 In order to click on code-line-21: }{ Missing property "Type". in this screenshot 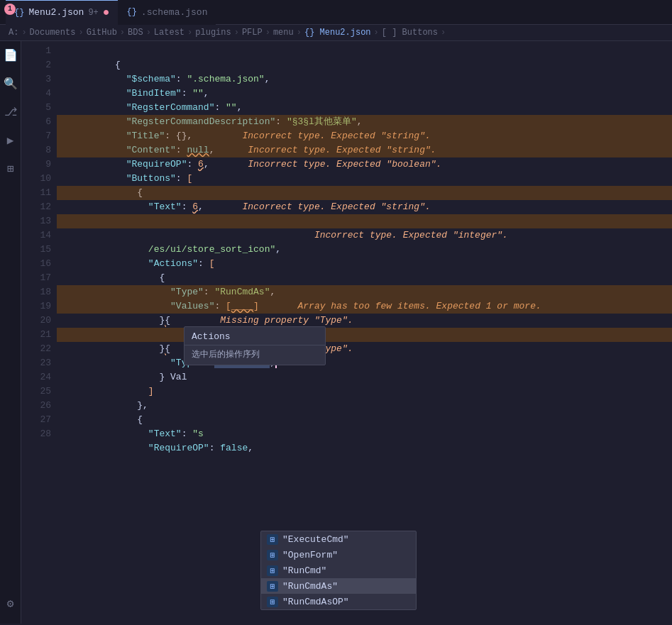, I will do `click(365, 335)`.